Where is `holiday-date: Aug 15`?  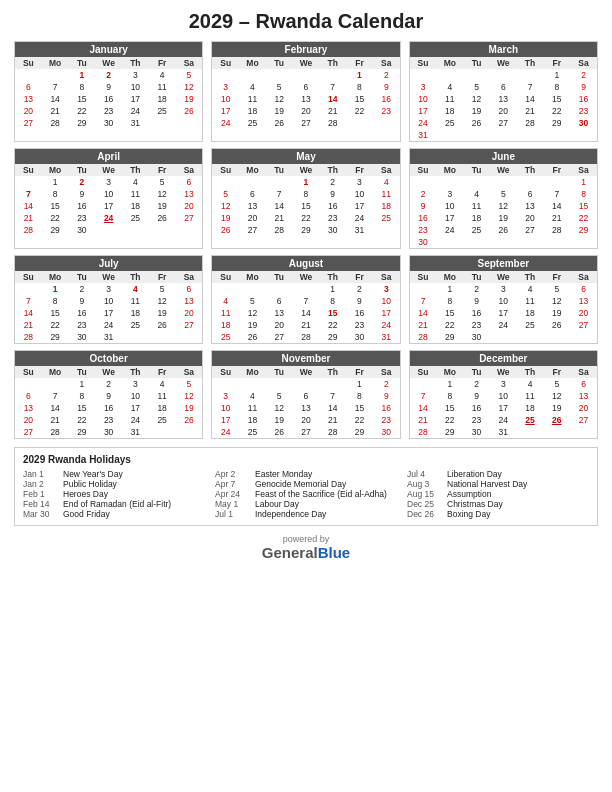 holiday-date: Aug 15 is located at coordinates (425, 494).